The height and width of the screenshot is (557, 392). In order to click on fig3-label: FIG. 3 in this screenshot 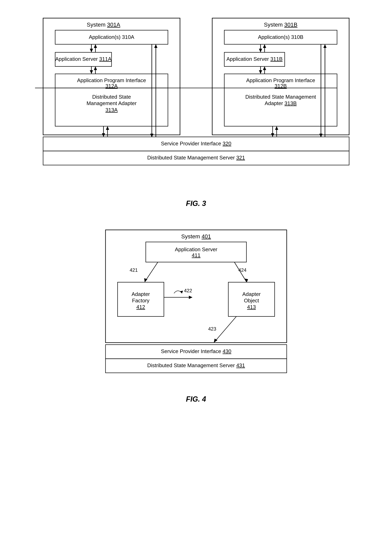, I will do `click(196, 203)`.